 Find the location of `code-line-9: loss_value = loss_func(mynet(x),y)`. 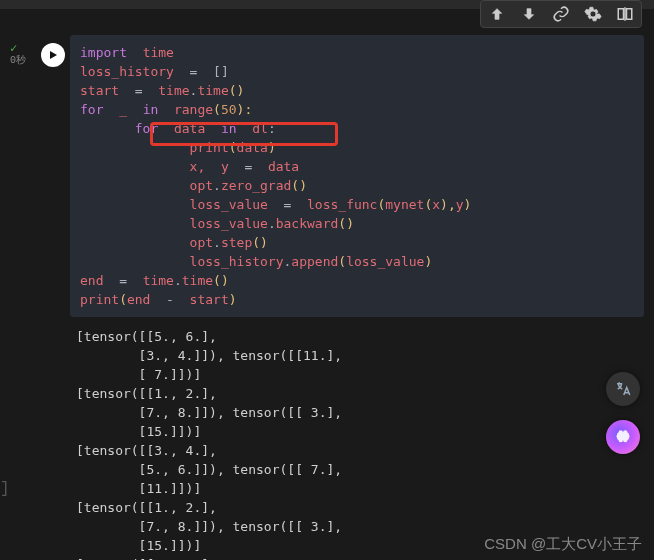

code-line-9: loss_value = loss_func(mynet(x),y) is located at coordinates (357, 204).